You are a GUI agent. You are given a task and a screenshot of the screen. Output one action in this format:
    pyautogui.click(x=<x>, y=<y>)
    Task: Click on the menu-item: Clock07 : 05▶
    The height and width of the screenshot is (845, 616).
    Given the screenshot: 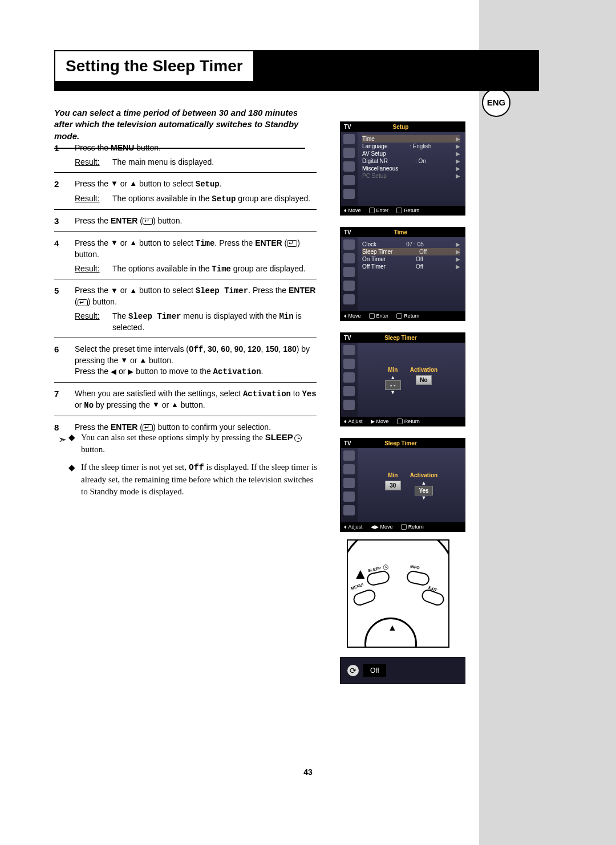 What is the action you would take?
    pyautogui.click(x=411, y=244)
    